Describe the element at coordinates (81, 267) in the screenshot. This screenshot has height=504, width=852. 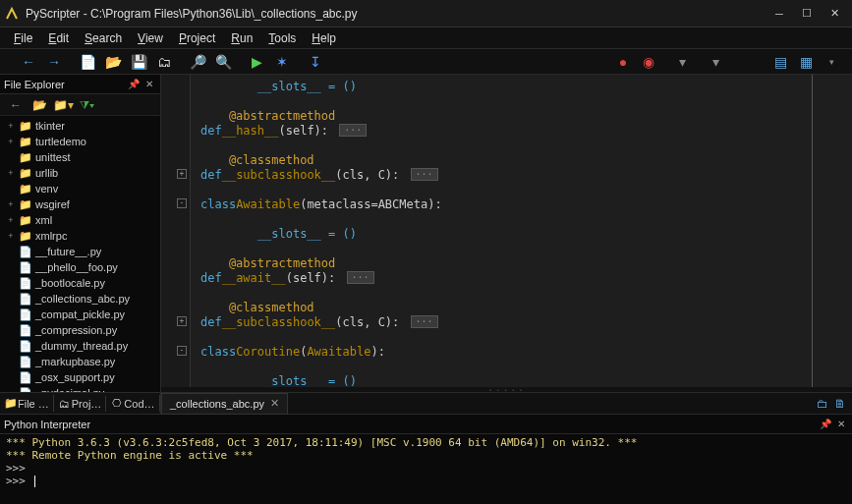
I see `tree-file: 📄__phello__foo.py` at that location.